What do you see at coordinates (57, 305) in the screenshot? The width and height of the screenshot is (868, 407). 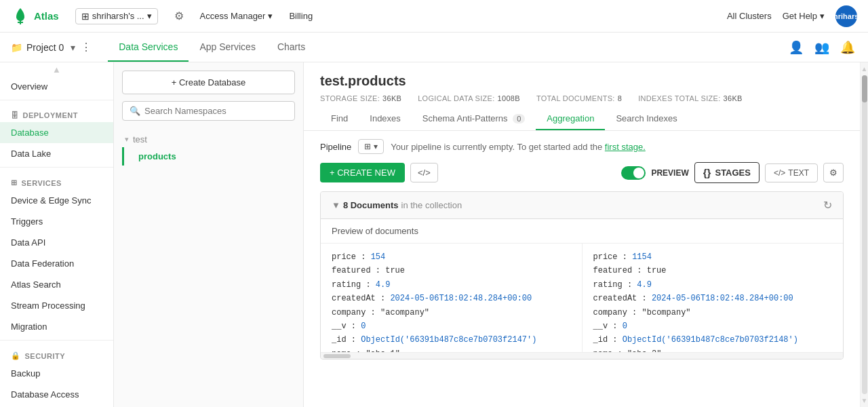 I see `sidebar-item-stream-processing: Stream Processing` at bounding box center [57, 305].